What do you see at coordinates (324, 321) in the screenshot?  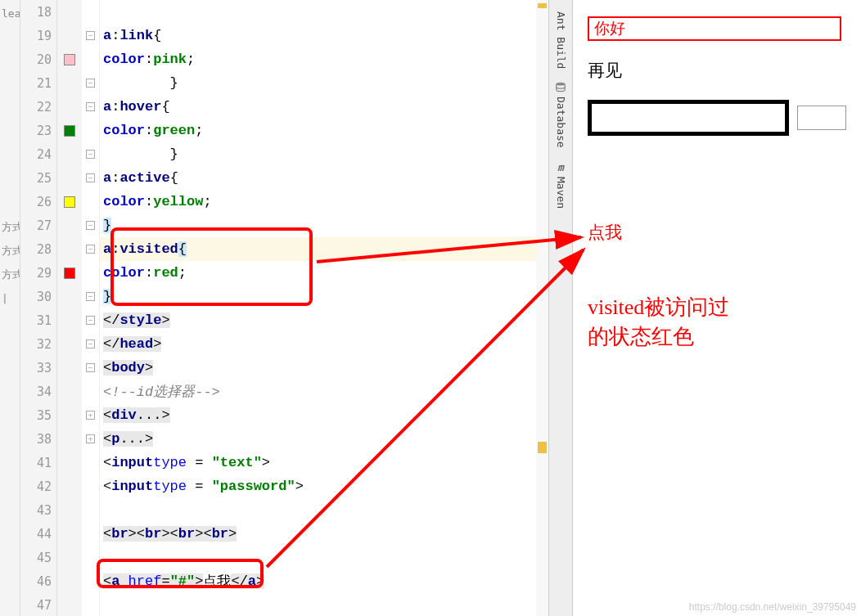 I see `code-line: </style>` at bounding box center [324, 321].